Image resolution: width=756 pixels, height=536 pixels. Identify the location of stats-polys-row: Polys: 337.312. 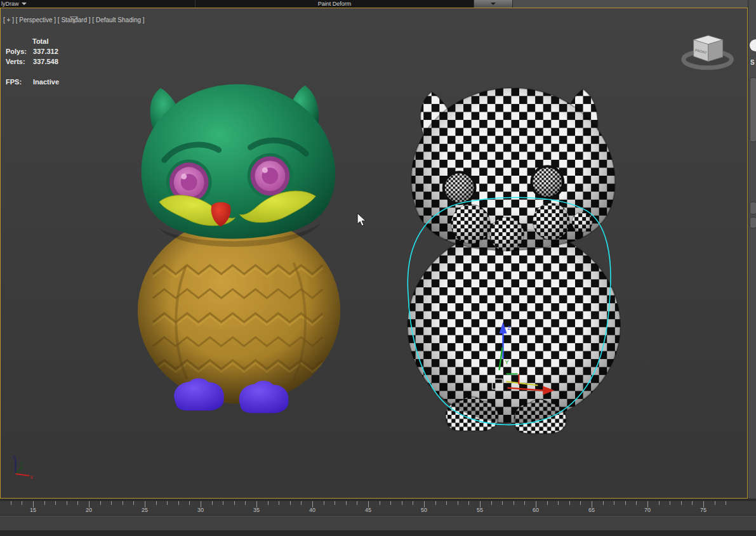
(32, 51).